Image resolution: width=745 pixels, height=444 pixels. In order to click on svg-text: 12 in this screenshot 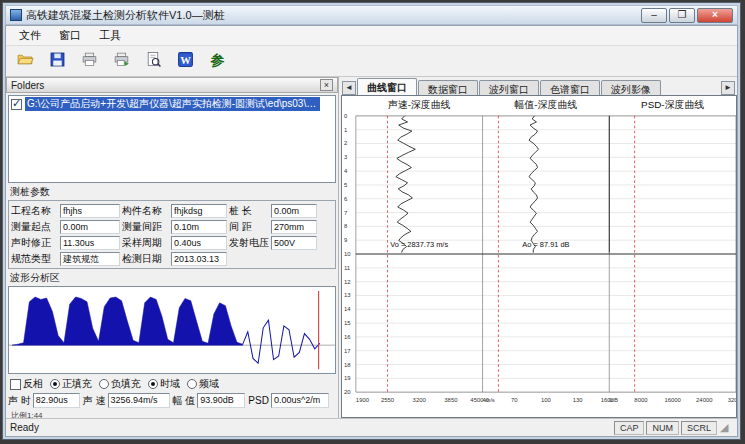, I will do `click(348, 282)`.